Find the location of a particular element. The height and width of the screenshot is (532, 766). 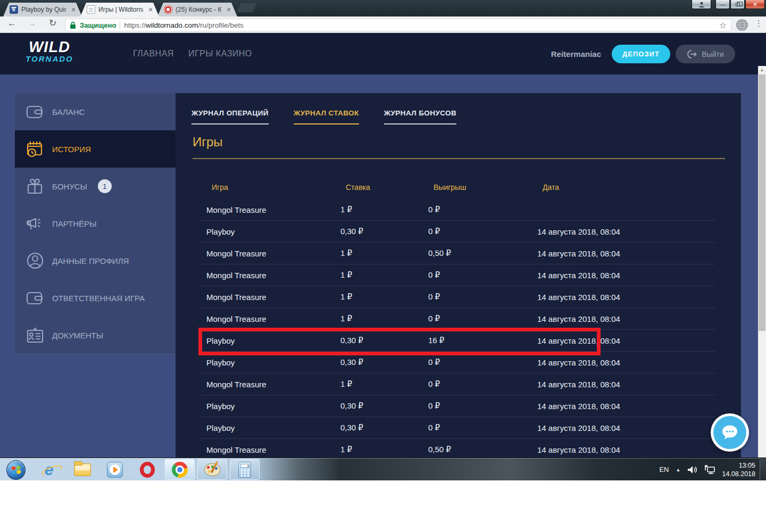

browser-tab-konkurs: (25) Конкурс - Конкурс с × is located at coordinates (197, 10).